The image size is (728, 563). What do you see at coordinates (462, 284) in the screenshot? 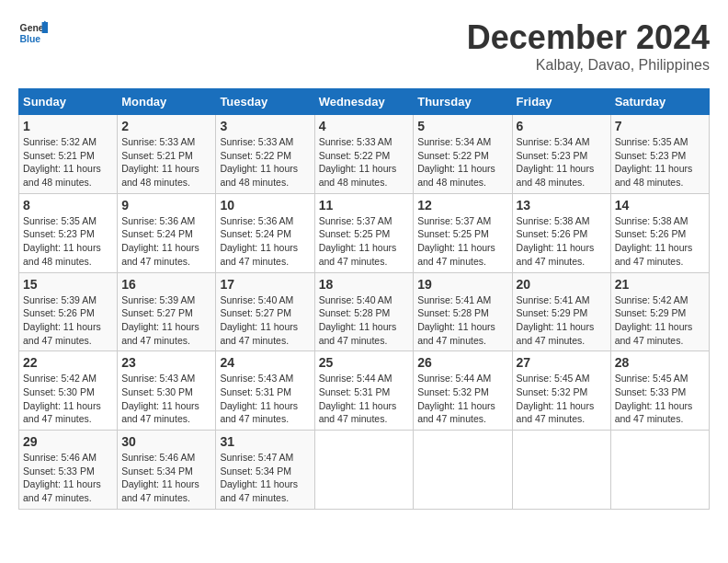
I see `day-number: 19` at bounding box center [462, 284].